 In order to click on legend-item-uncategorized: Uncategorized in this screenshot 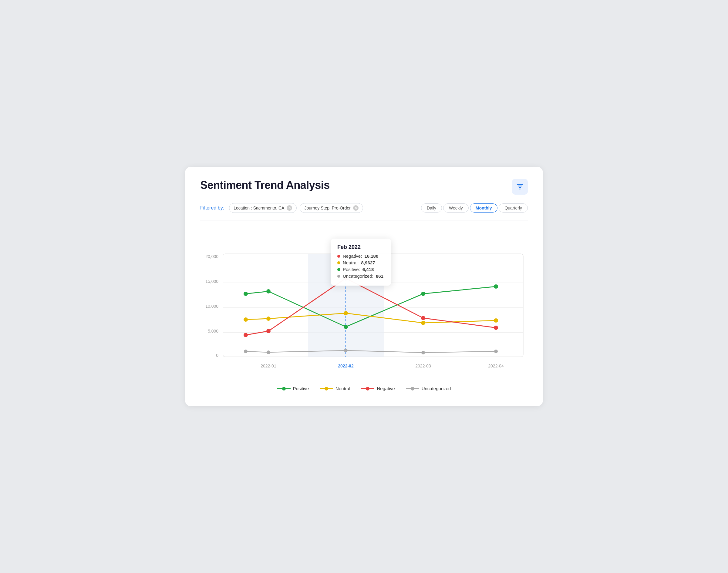, I will do `click(428, 388)`.